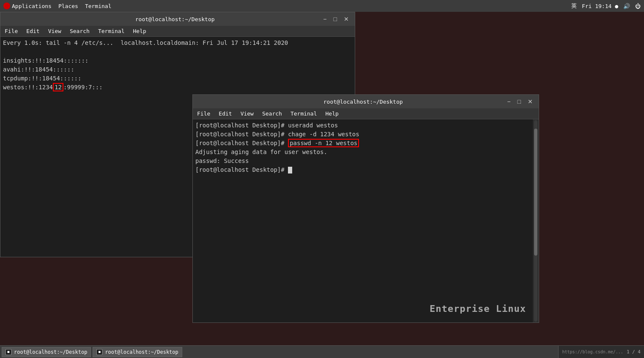 This screenshot has height=358, width=644. What do you see at coordinates (366, 152) in the screenshot?
I see `t2-line-4: Adjusting aging data for user westos.` at bounding box center [366, 152].